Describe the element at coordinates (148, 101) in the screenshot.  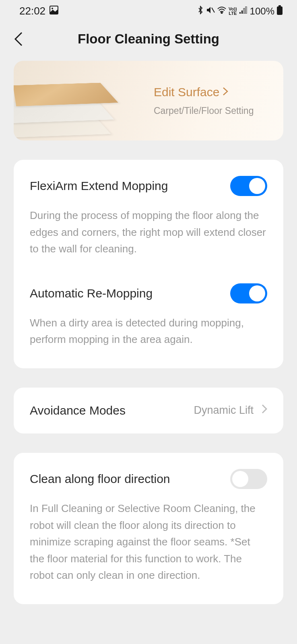
I see `edit-surface-card: Edit Surface Carpet/Tile/Floor Setting` at that location.